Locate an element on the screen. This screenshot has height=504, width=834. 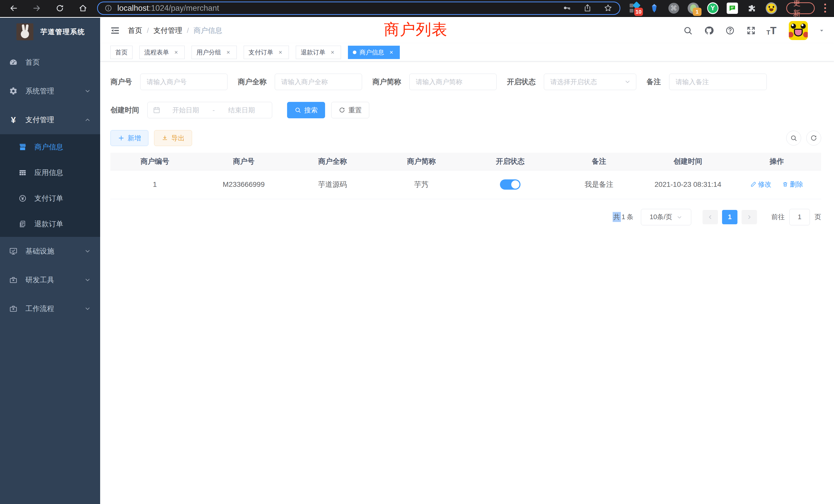
sidebar: 芋道管理系统 首页 系统管理 ¥ 支付管理 商户信息 应用信息 is located at coordinates (50, 261).